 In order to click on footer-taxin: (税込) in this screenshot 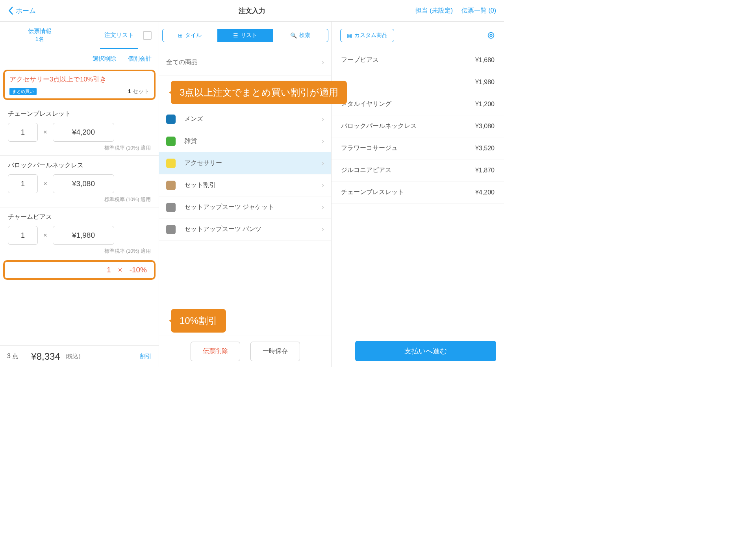, I will do `click(73, 357)`.